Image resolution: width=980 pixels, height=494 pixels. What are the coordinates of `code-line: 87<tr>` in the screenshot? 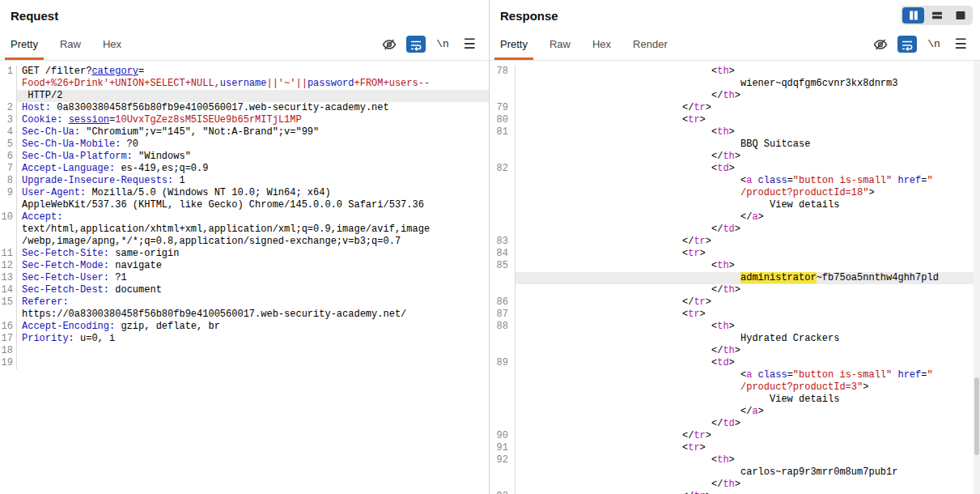 It's located at (735, 314).